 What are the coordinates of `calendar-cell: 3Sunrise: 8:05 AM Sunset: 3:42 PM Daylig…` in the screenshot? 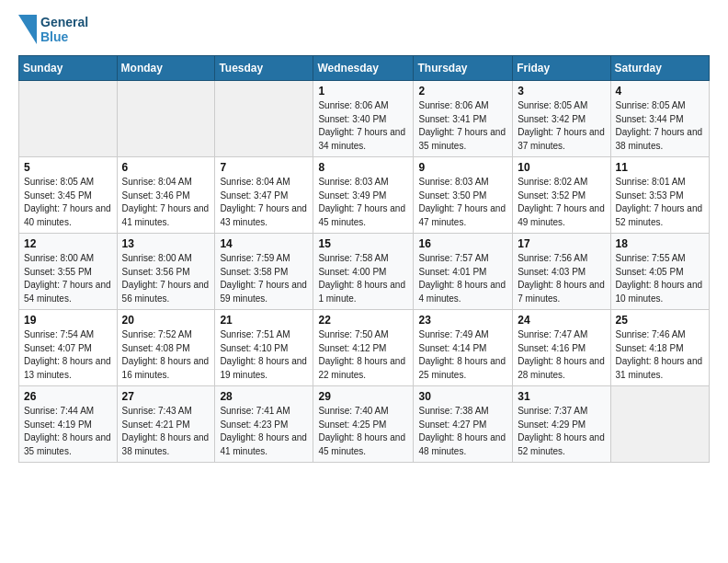 It's located at (562, 120).